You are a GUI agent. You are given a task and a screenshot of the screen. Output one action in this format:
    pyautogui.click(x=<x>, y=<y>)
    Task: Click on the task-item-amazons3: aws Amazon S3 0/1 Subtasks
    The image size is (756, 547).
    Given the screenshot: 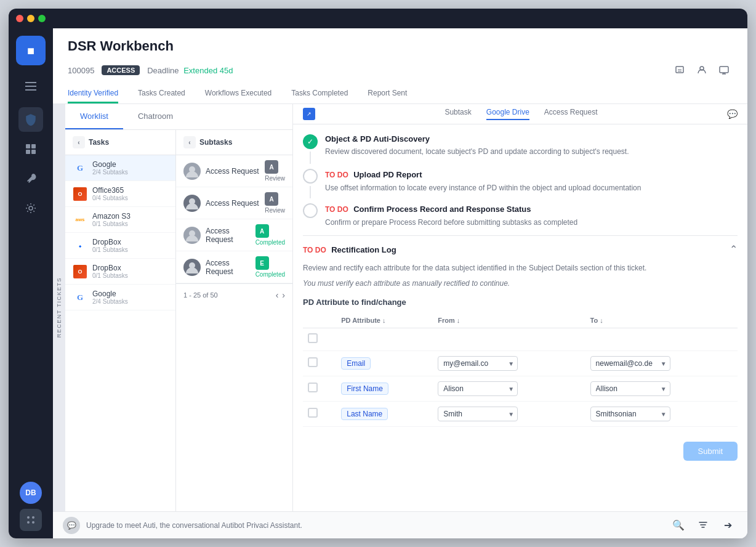 What is the action you would take?
    pyautogui.click(x=121, y=220)
    